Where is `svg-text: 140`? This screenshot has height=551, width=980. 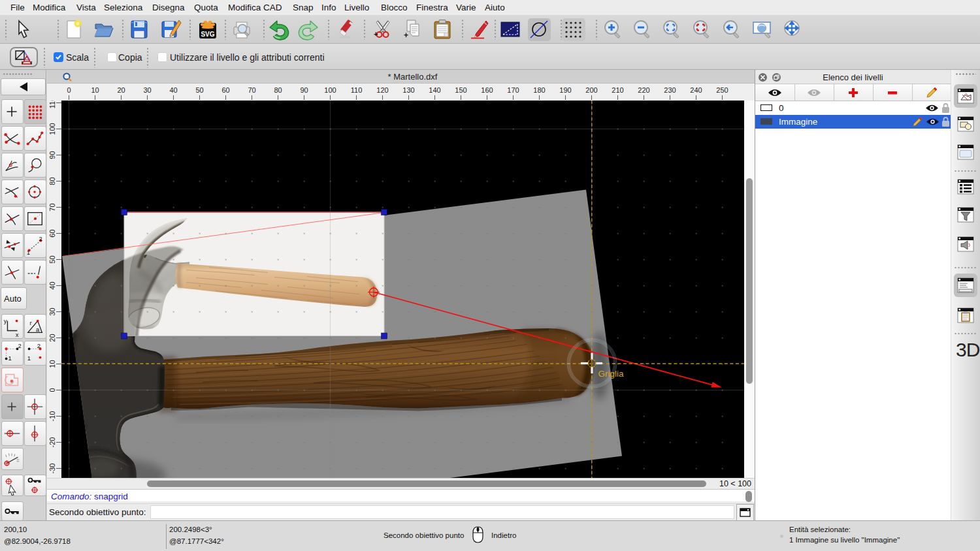 svg-text: 140 is located at coordinates (434, 90).